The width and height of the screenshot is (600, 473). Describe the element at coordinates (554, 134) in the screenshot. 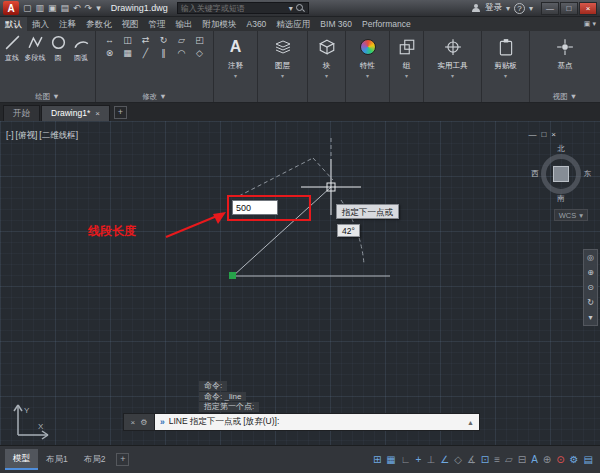

I see `viewport-close-icon: ×` at that location.